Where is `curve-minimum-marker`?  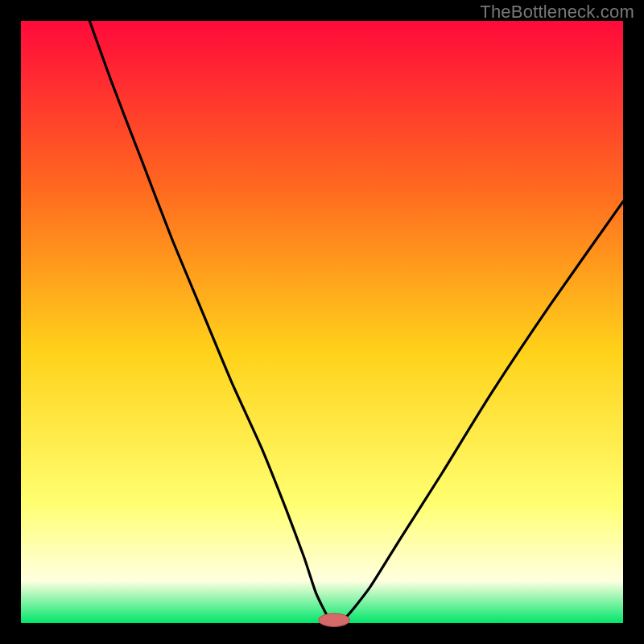
curve-minimum-marker is located at coordinates (335, 620).